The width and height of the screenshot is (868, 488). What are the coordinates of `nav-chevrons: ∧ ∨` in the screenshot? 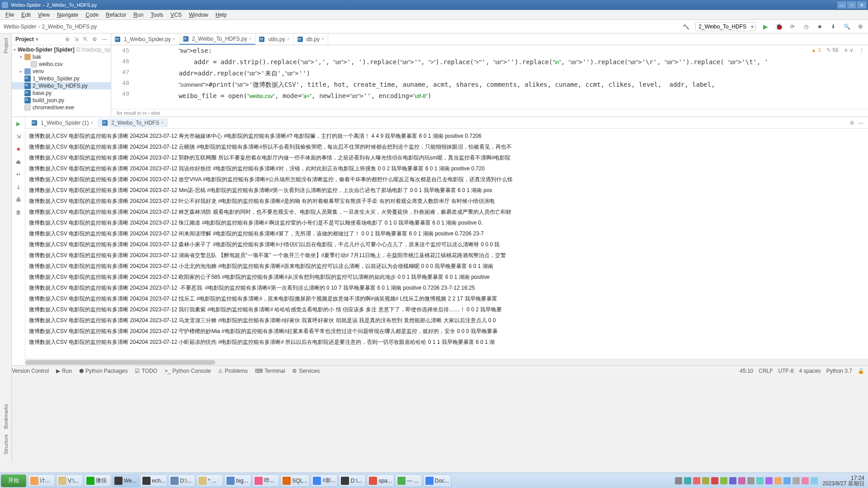 It's located at (849, 50).